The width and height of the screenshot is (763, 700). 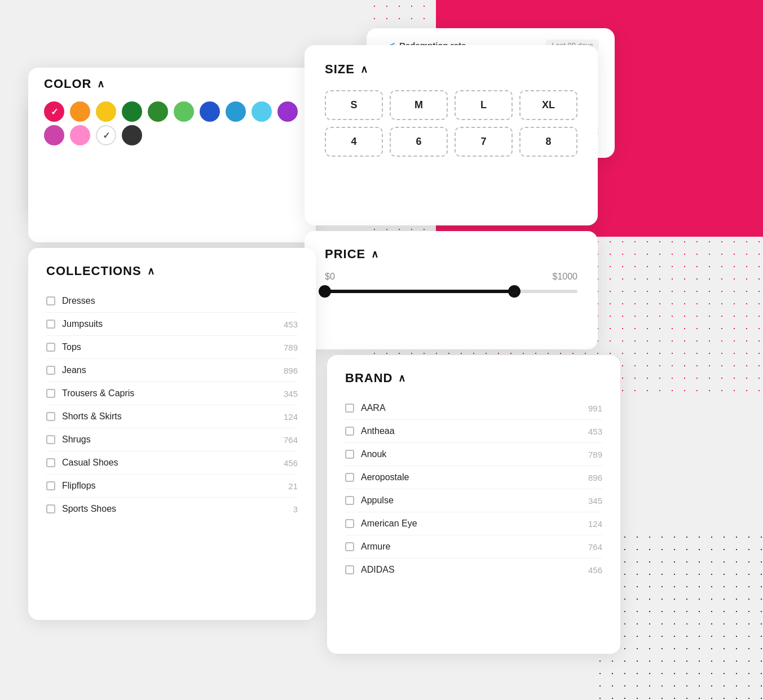 I want to click on color-options: ✓ ✓, so click(x=172, y=130).